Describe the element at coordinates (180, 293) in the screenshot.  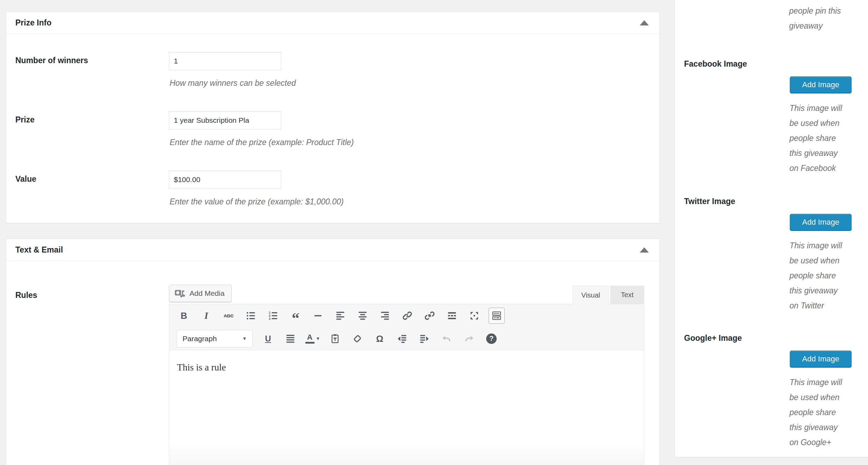
I see `media-icon` at that location.